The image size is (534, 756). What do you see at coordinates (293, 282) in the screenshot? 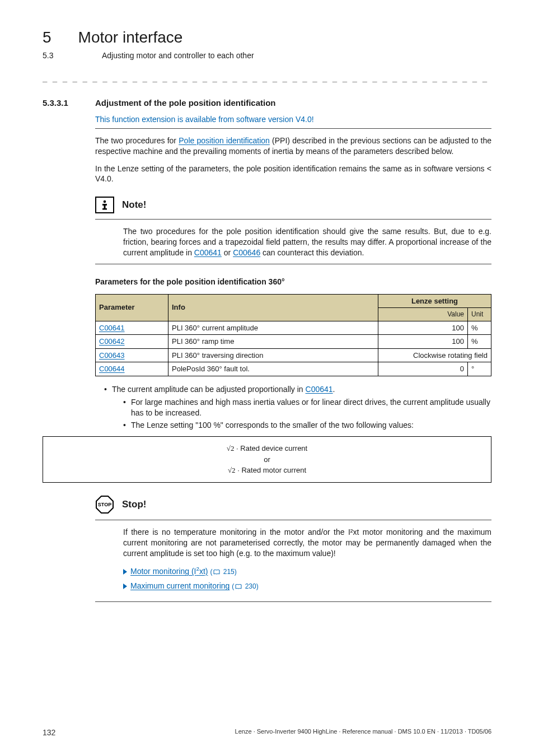
I see `params-heading: Parameters for the pole position identif…` at bounding box center [293, 282].